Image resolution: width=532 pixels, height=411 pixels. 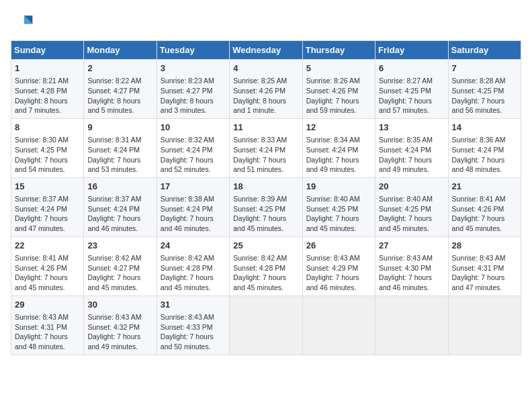 What do you see at coordinates (266, 23) in the screenshot?
I see `page-header` at bounding box center [266, 23].